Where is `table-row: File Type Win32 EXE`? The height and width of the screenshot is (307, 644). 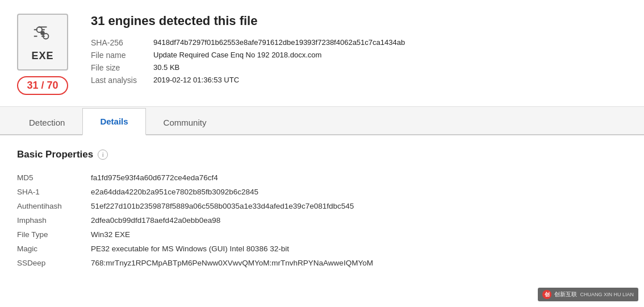 table-row: File Type Win32 EXE is located at coordinates (322, 234).